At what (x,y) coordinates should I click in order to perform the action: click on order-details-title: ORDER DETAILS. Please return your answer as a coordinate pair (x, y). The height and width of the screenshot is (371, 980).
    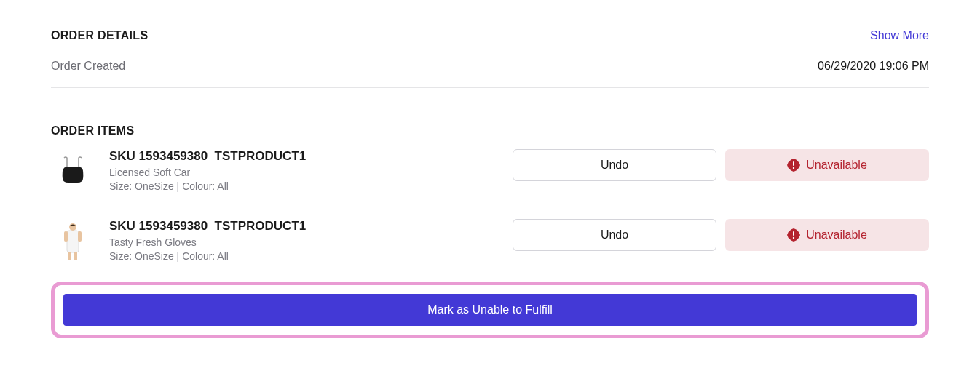
    Looking at the image, I should click on (99, 36).